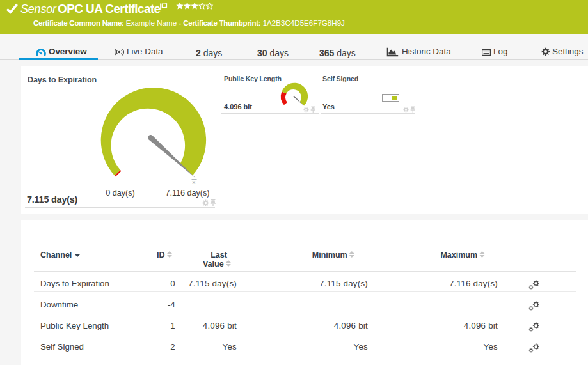 The image size is (588, 365). What do you see at coordinates (164, 255) in the screenshot?
I see `column-header-id: ID` at bounding box center [164, 255].